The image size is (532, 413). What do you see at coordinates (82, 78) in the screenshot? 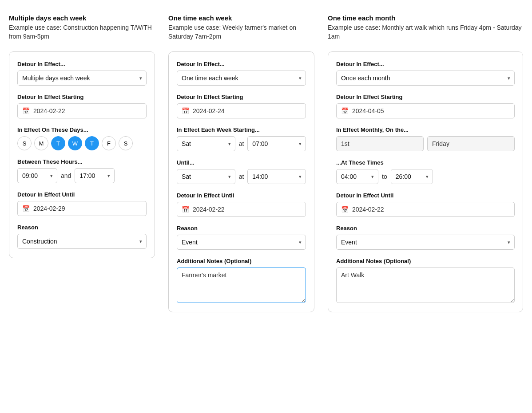
I see `detour-type-select-col1: Multiple days each week One time each we…` at bounding box center [82, 78].